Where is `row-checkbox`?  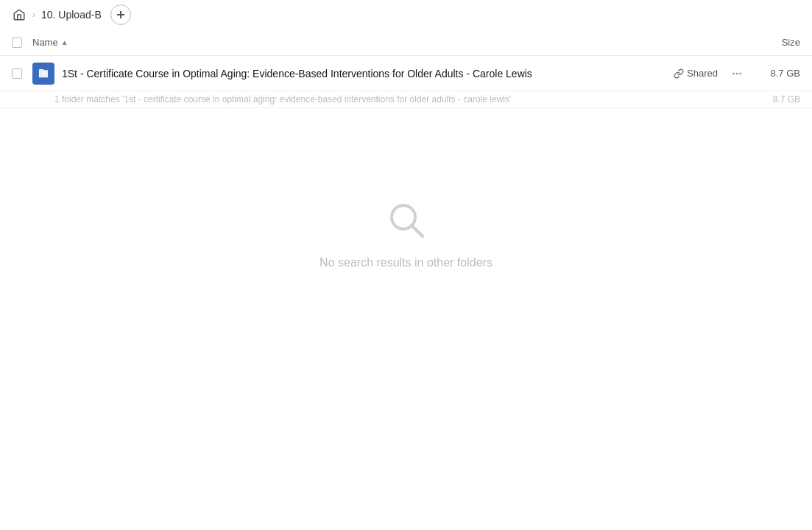
row-checkbox is located at coordinates (17, 74).